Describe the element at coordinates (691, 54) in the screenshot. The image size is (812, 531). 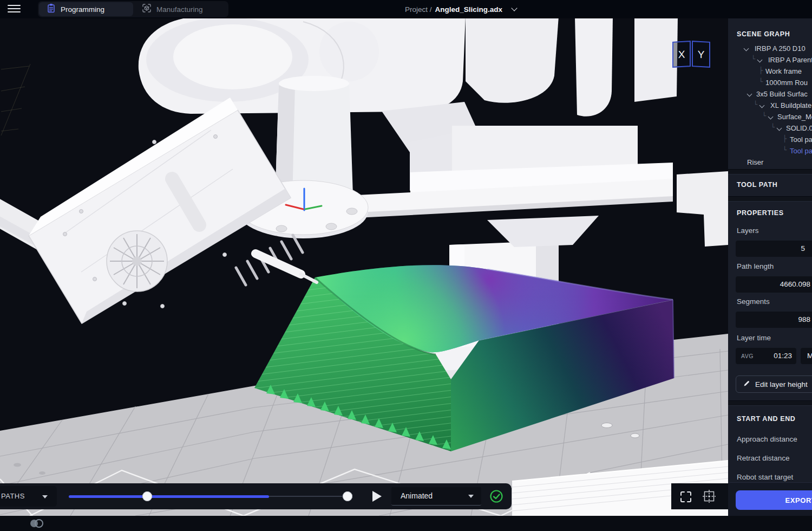
I see `view-cube: X Y` at that location.